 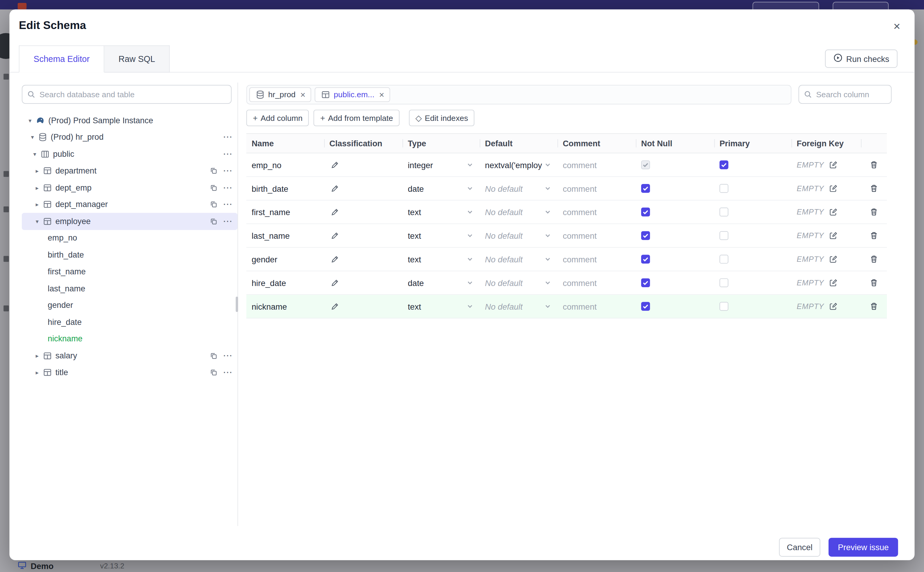 What do you see at coordinates (130, 171) in the screenshot?
I see `tree-item-department: ▸department···` at bounding box center [130, 171].